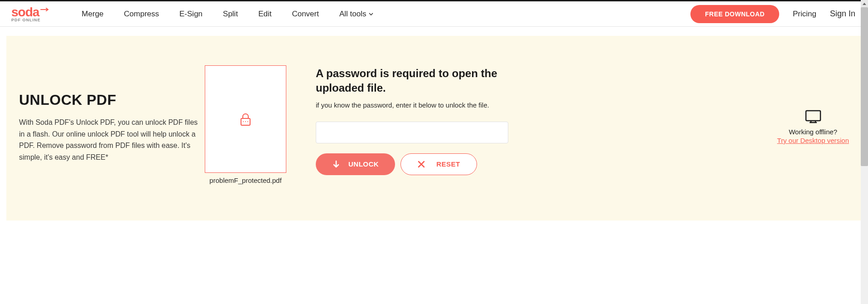  I want to click on logo-arrow-icon, so click(45, 9).